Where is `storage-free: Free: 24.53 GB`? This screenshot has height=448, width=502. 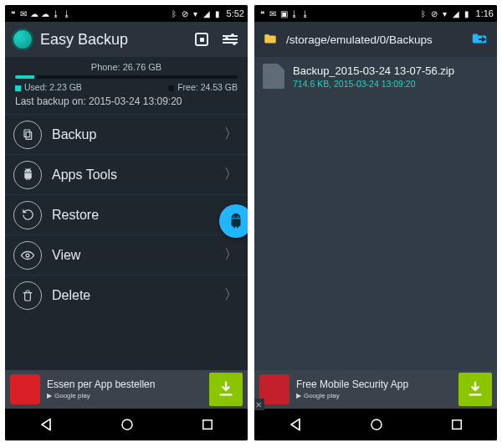
storage-free: Free: 24.53 GB is located at coordinates (202, 87).